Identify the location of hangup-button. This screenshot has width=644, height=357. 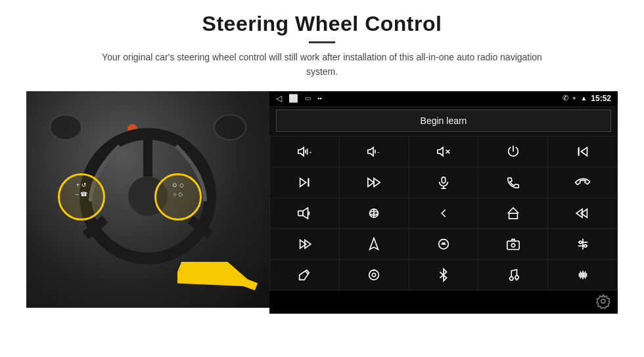
(582, 182).